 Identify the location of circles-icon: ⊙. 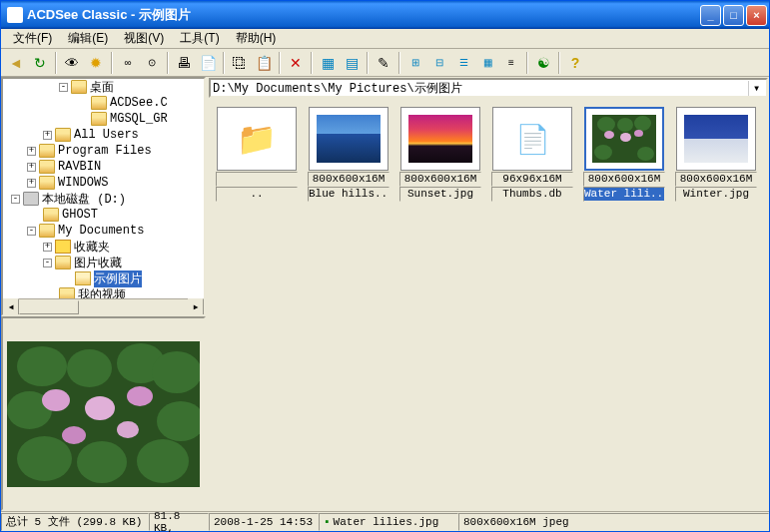
(152, 63).